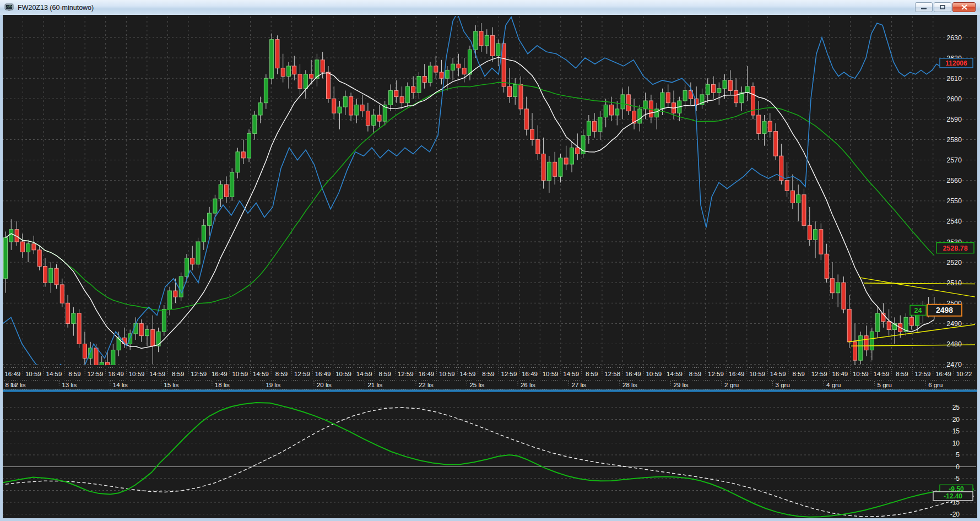 Image resolution: width=980 pixels, height=521 pixels. Describe the element at coordinates (957, 455) in the screenshot. I see `indicator-label: 5` at that location.